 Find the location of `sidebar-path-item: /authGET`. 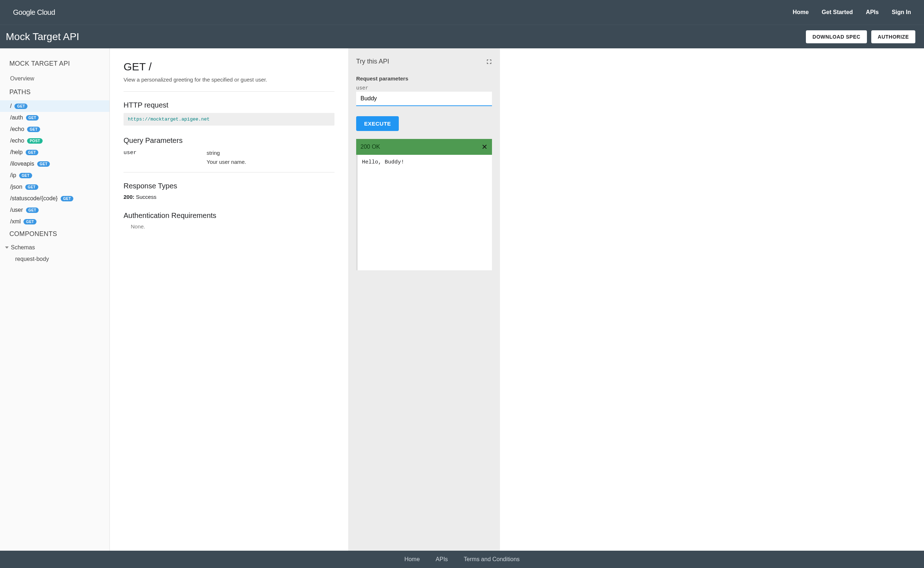

sidebar-path-item: /authGET is located at coordinates (55, 118).